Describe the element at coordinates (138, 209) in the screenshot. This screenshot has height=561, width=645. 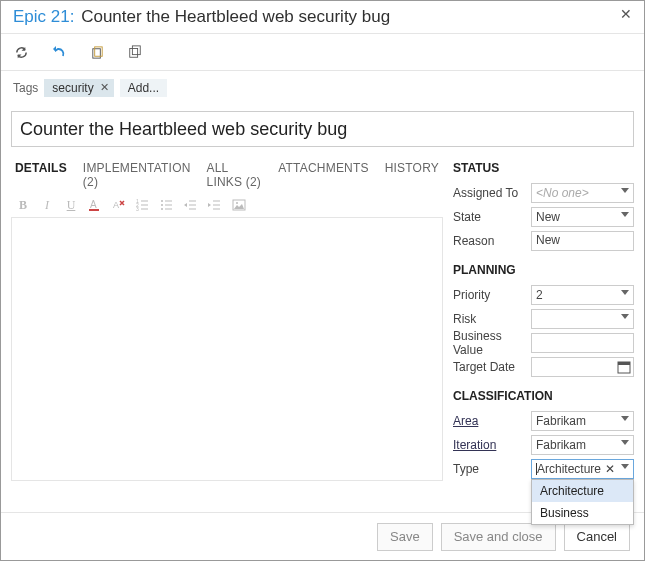
I see `svg-text: 3` at that location.